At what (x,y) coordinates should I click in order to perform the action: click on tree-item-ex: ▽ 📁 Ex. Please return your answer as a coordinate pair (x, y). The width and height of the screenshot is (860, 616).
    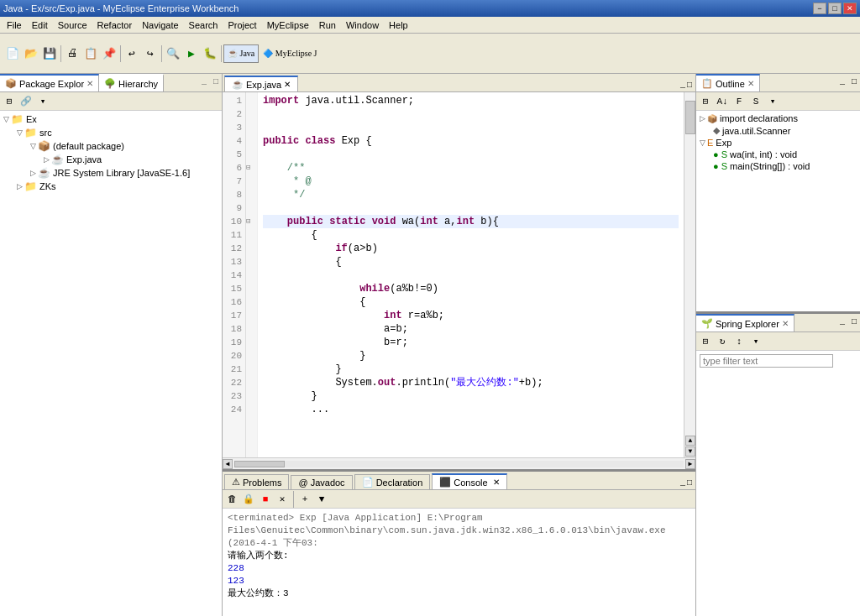
    Looking at the image, I should click on (111, 119).